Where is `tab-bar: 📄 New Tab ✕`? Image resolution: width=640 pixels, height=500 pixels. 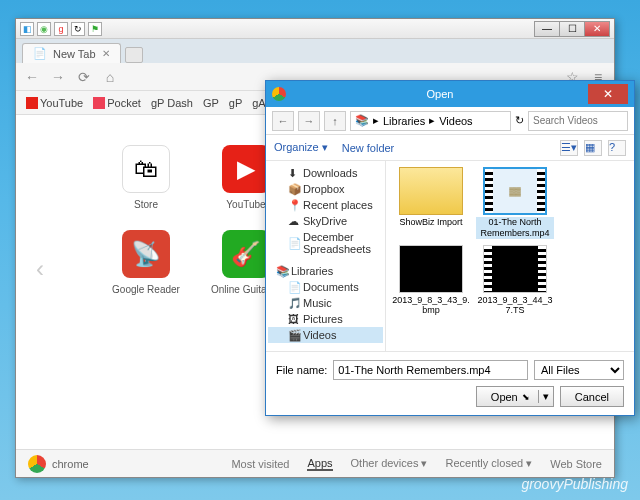
tab-bar: 📄 New Tab ✕ is located at coordinates (315, 51).